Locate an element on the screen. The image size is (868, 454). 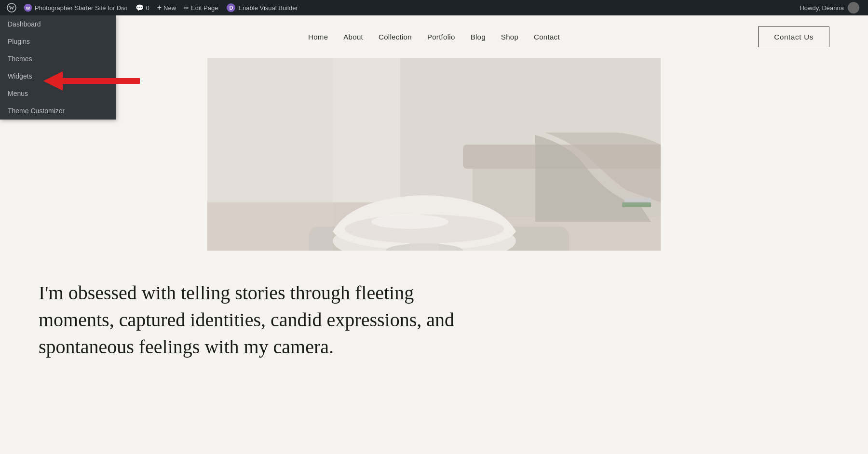
nav-link-shop: Shop is located at coordinates (510, 37).